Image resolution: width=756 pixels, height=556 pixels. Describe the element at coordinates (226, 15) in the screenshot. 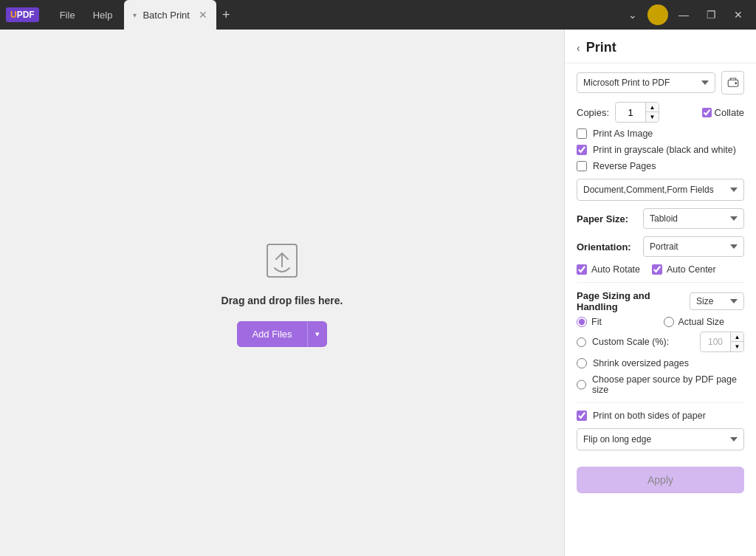

I see `add-tab-button: +` at that location.